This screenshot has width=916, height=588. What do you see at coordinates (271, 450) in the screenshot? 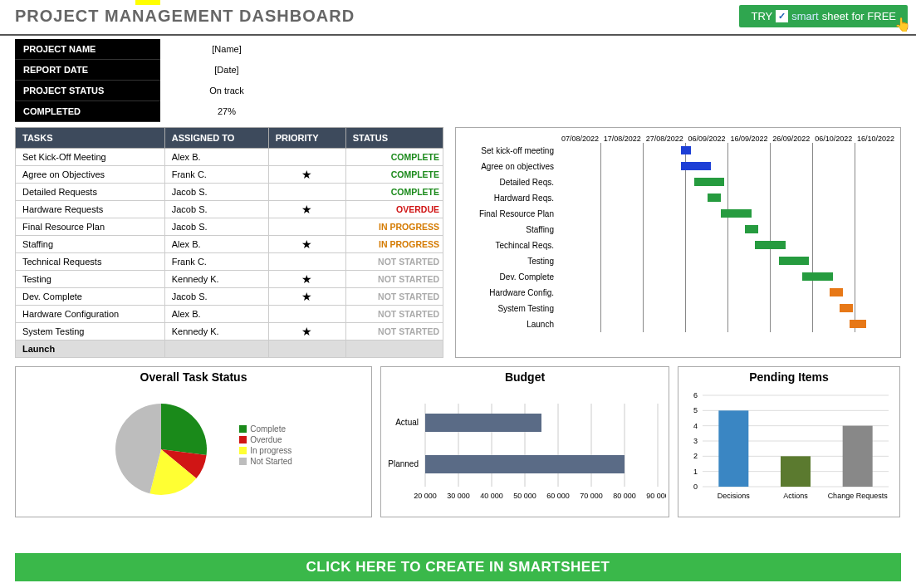
I see `legend-label: In progress` at bounding box center [271, 450].